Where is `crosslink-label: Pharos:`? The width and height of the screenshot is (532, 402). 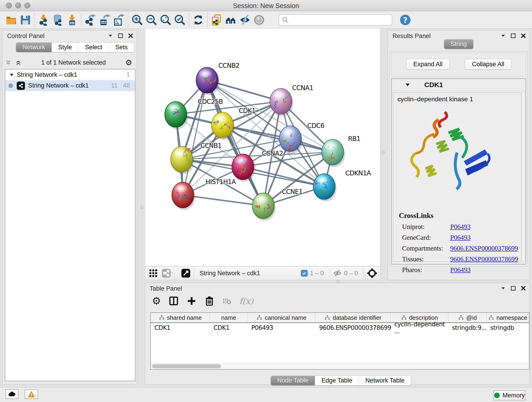 crosslink-label: Pharos: is located at coordinates (426, 270).